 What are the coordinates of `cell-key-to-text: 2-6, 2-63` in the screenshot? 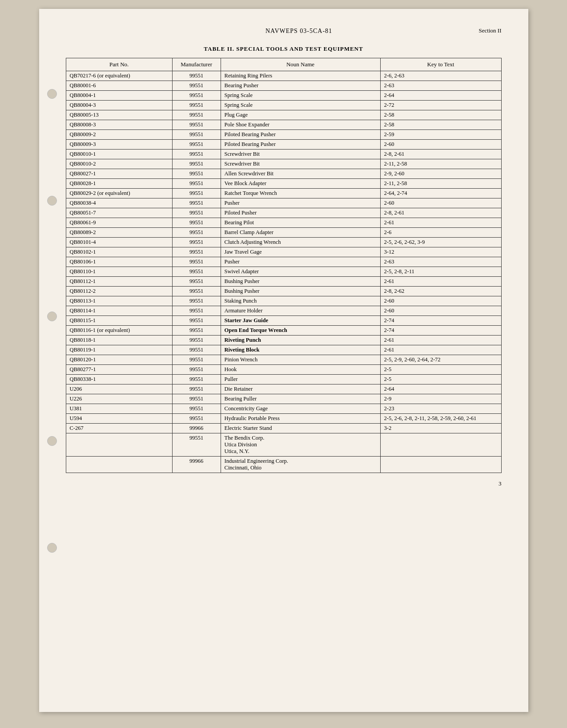 It's located at (441, 76).